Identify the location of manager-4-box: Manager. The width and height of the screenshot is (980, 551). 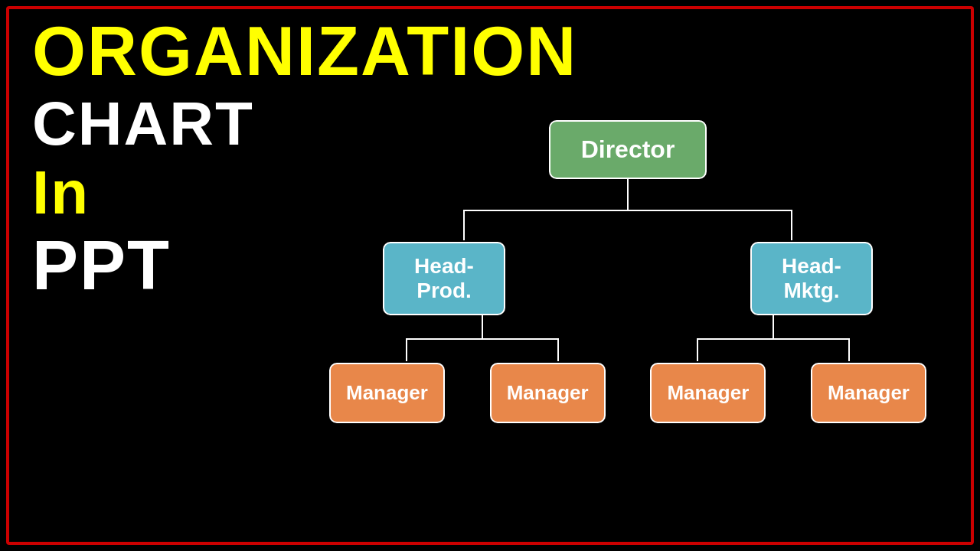
(868, 393).